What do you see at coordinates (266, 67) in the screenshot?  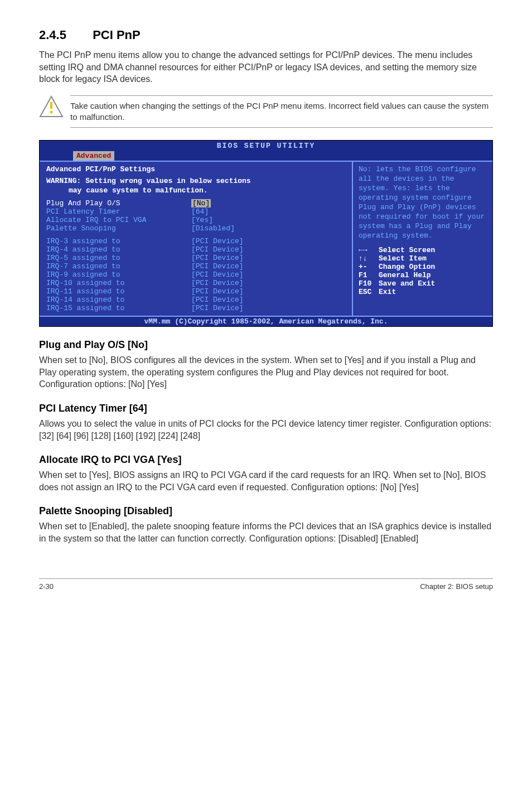 I see `section-intro: The PCI PnP menu items allow you to chan…` at bounding box center [266, 67].